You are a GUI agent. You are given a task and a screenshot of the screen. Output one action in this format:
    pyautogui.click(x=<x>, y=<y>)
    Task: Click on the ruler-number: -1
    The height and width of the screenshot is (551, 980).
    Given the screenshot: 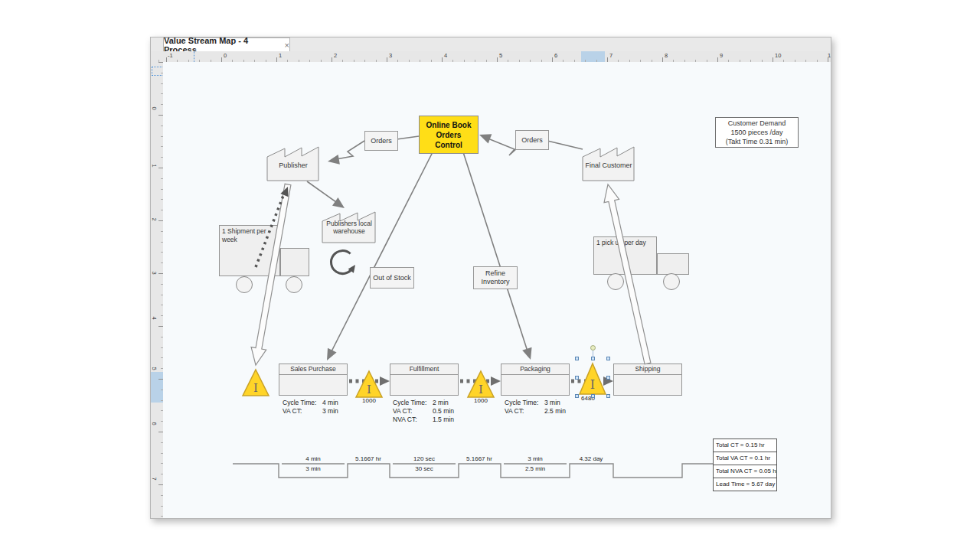 What is the action you would take?
    pyautogui.click(x=170, y=55)
    